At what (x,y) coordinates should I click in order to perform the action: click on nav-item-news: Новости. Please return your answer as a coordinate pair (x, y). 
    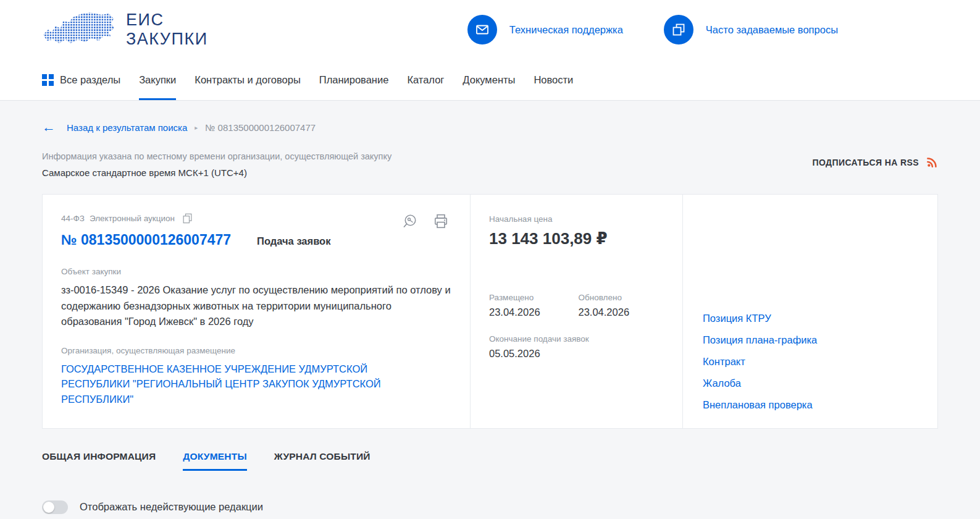
    Looking at the image, I should click on (553, 80).